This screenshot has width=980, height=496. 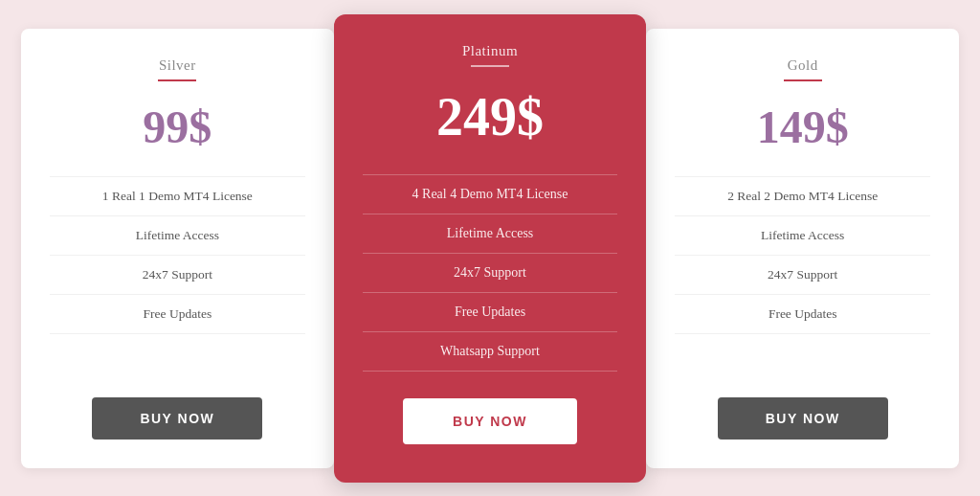 What do you see at coordinates (802, 314) in the screenshot?
I see `feature-item-gold-3: Free Updates` at bounding box center [802, 314].